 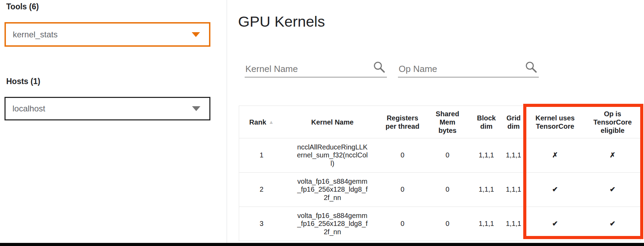 What do you see at coordinates (316, 67) in the screenshot?
I see `kernel-name-filter` at bounding box center [316, 67].